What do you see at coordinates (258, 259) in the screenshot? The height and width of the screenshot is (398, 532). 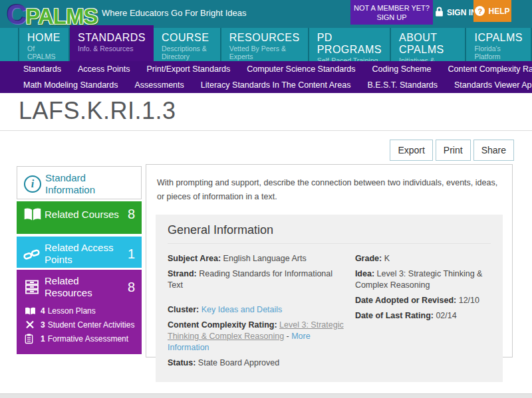 I see `subject-area-field: Subject Area: English Language Arts` at bounding box center [258, 259].